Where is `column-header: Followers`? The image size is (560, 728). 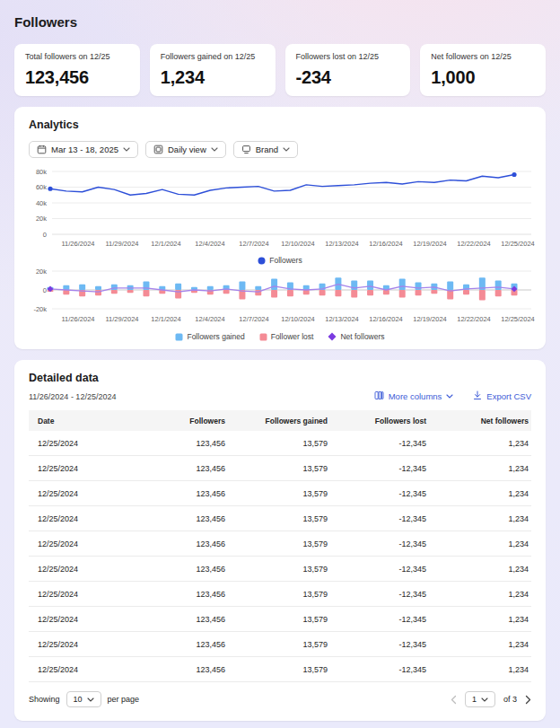 column-header: Followers is located at coordinates (185, 420).